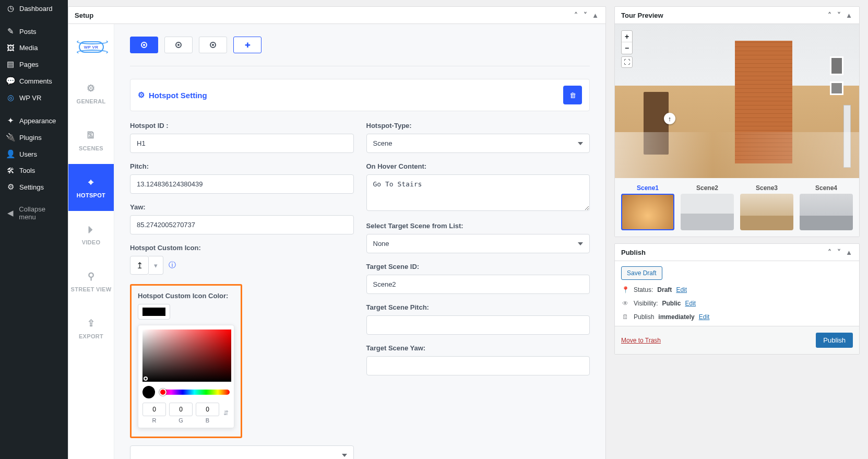 The image size is (868, 459). I want to click on save-draft-button: Save Draft, so click(642, 273).